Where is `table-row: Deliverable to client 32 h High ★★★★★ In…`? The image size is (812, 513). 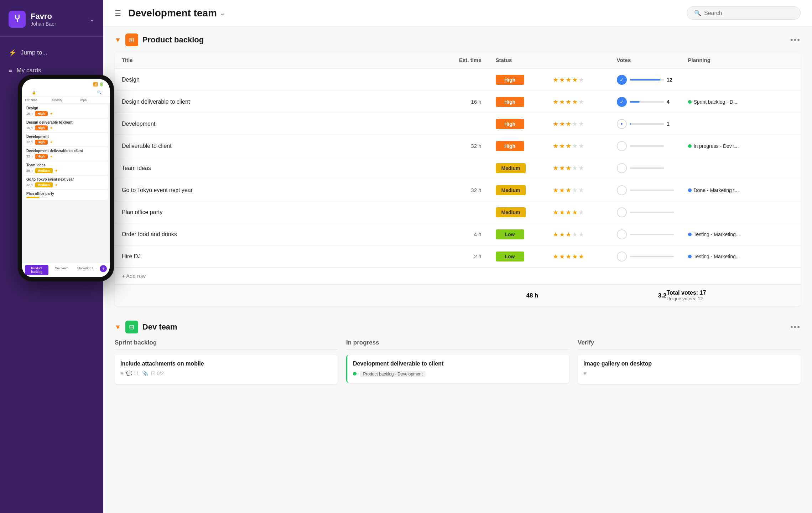
table-row: Deliverable to client 32 h High ★★★★★ In… is located at coordinates (458, 146).